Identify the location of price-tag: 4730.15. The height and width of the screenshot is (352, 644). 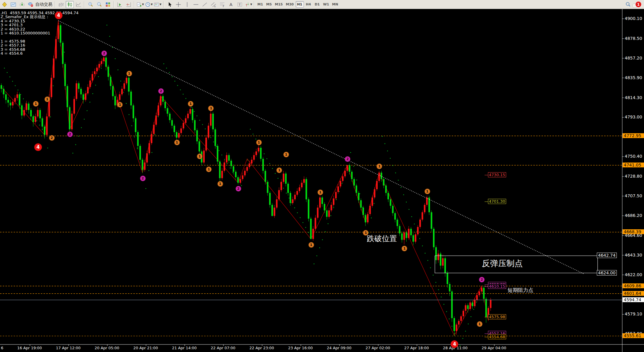
(497, 175).